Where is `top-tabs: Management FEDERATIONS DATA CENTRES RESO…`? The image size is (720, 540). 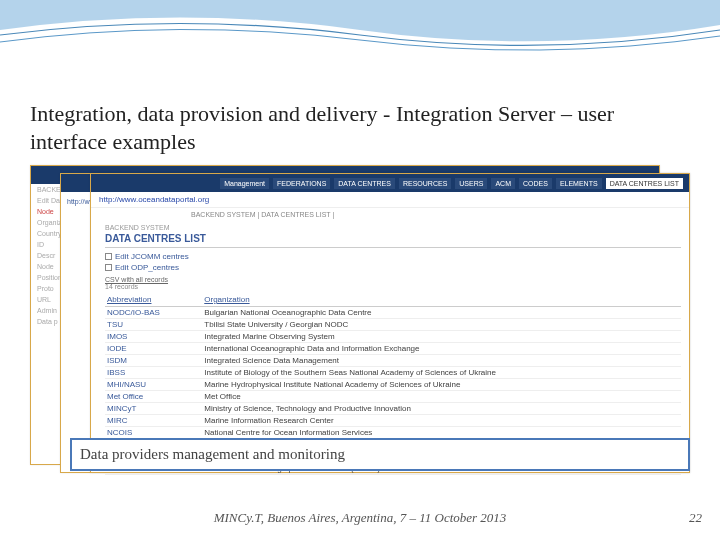 top-tabs: Management FEDERATIONS DATA CENTRES RESO… is located at coordinates (390, 183).